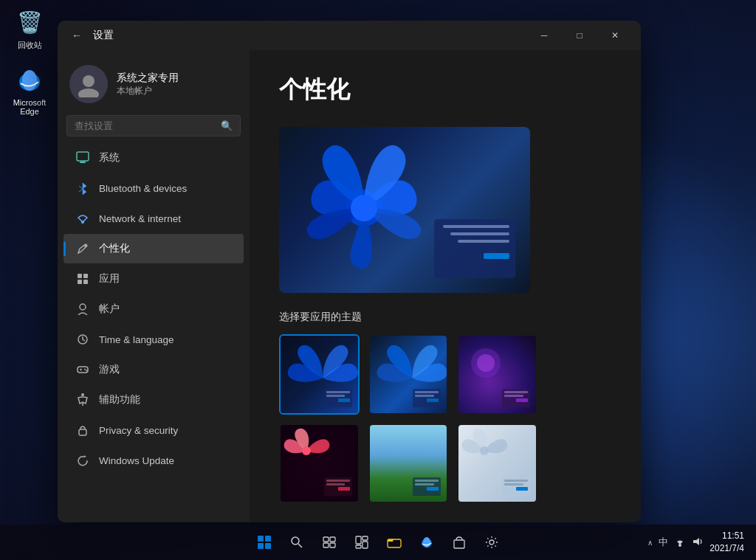 Image resolution: width=756 pixels, height=560 pixels. What do you see at coordinates (143, 189) in the screenshot?
I see `bluetooth-label: Bluetooth & devices` at bounding box center [143, 189].